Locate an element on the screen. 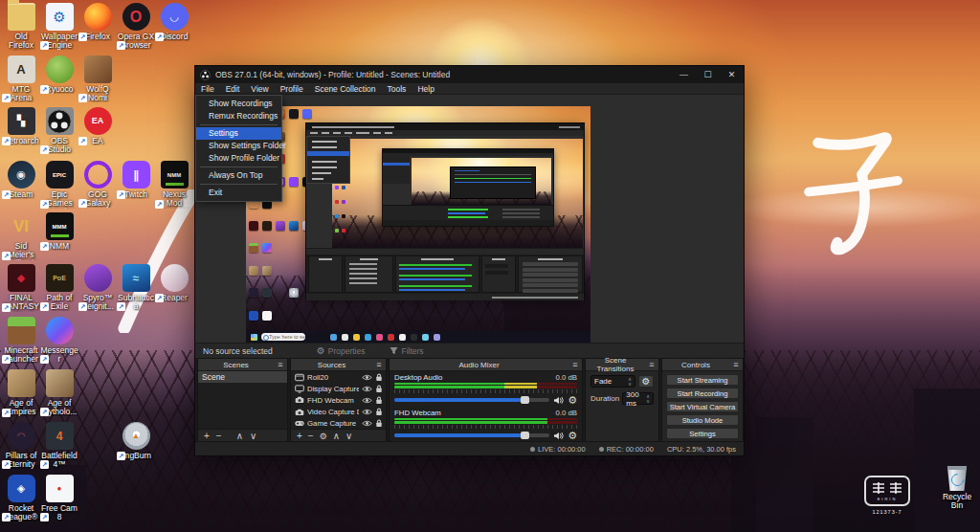 The height and width of the screenshot is (532, 980). settings-button: Settings is located at coordinates (702, 433).